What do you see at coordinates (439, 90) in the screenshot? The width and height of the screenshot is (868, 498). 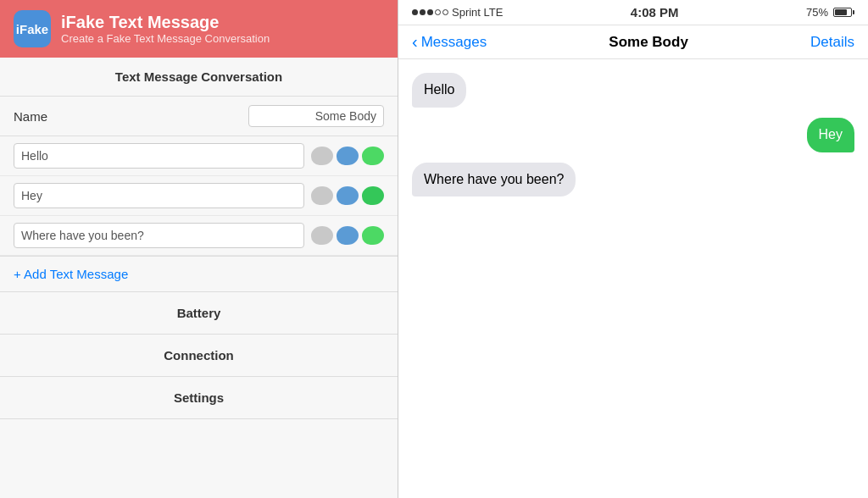 I see `bubble-text: Hello` at bounding box center [439, 90].